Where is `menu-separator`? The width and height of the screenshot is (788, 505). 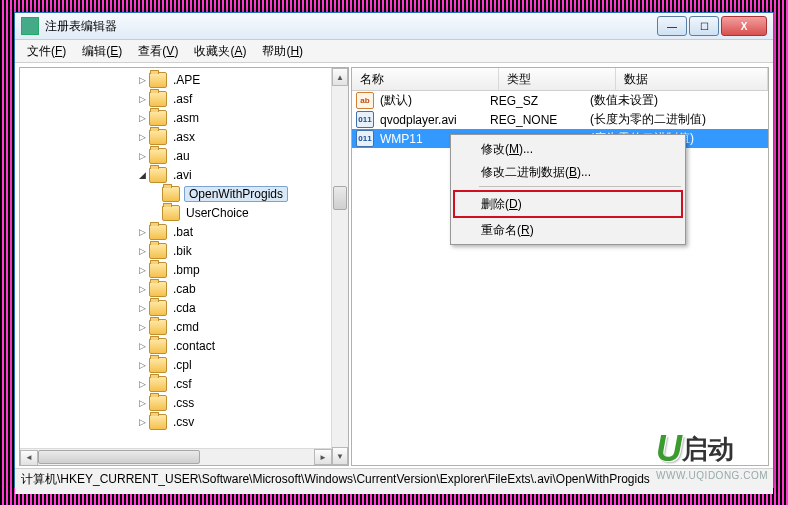
menu-separator is located at coordinates (580, 186).